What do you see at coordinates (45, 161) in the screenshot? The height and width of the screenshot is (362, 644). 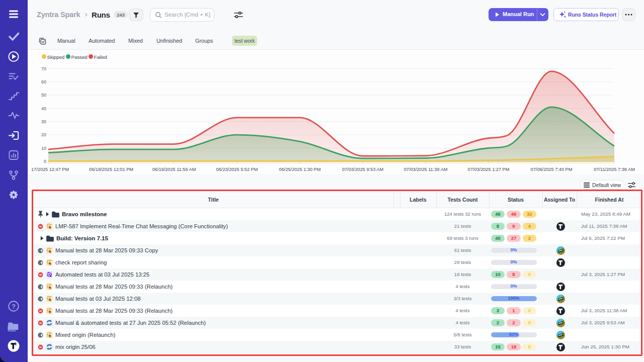 I see `svg-text: 0` at bounding box center [45, 161].